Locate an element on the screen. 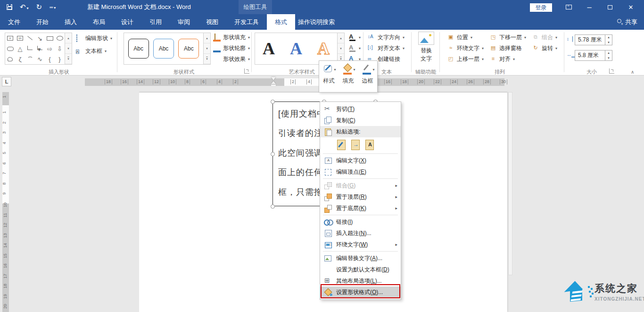 This screenshot has height=312, width=644. vertical-scrollbar is located at coordinates (510, 184).